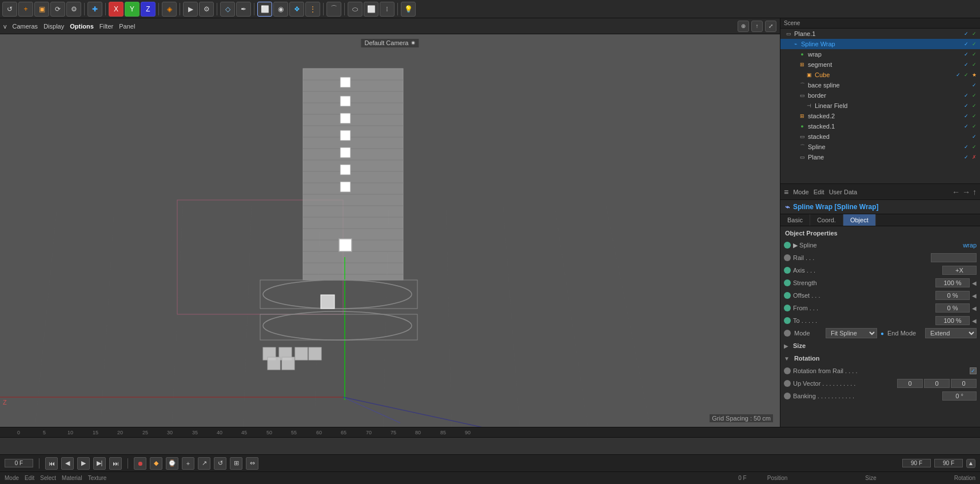  I want to click on sel2-btn: ⬜, so click(371, 9).